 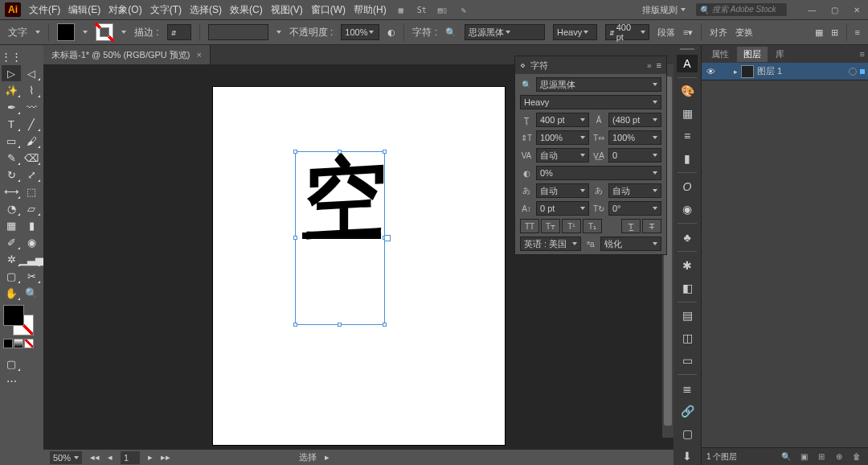 I want to click on eyedropper-tool: ✐, so click(x=11, y=242).